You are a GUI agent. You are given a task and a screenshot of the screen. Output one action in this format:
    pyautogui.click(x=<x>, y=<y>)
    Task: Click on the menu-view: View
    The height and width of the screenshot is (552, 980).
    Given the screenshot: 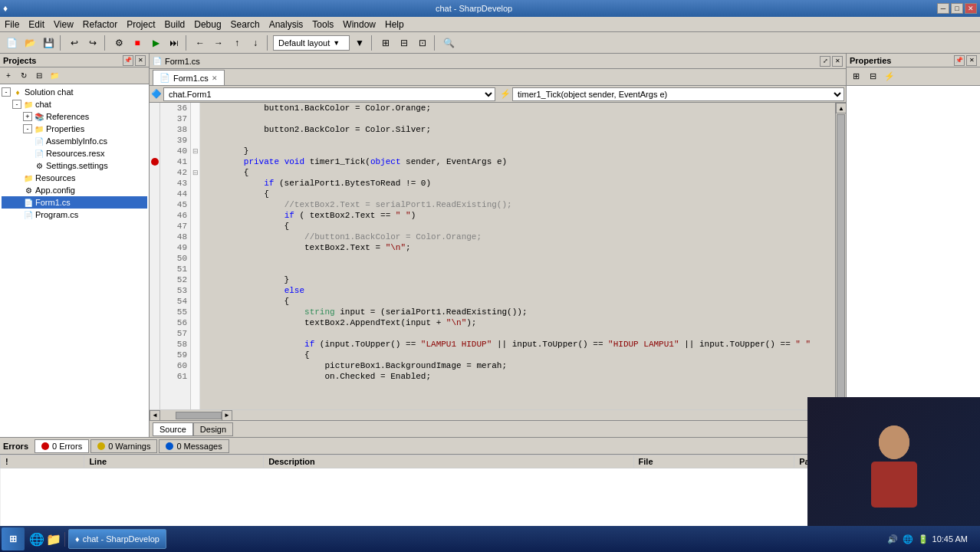 What is the action you would take?
    pyautogui.click(x=64, y=25)
    